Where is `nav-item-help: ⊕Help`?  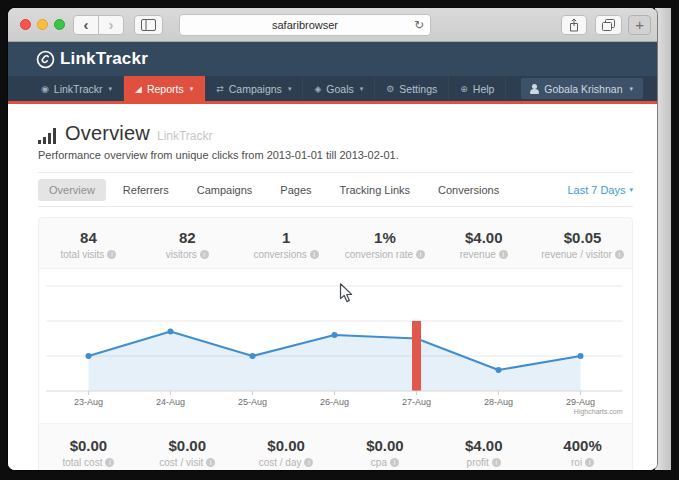
nav-item-help: ⊕Help is located at coordinates (478, 88).